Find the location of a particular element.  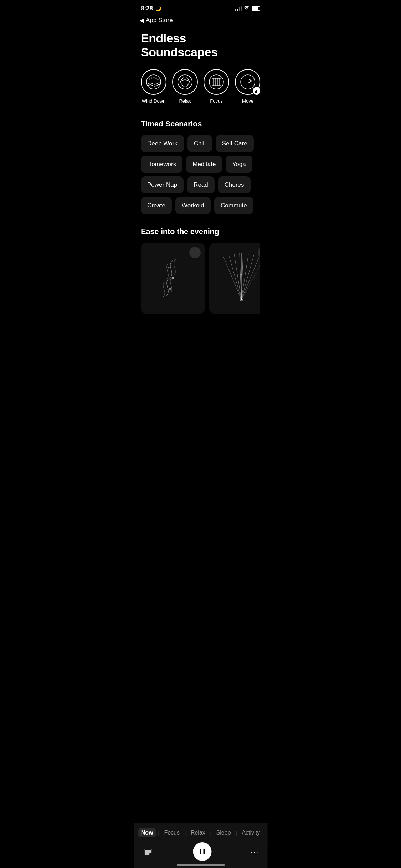

category-move: Move is located at coordinates (247, 86).